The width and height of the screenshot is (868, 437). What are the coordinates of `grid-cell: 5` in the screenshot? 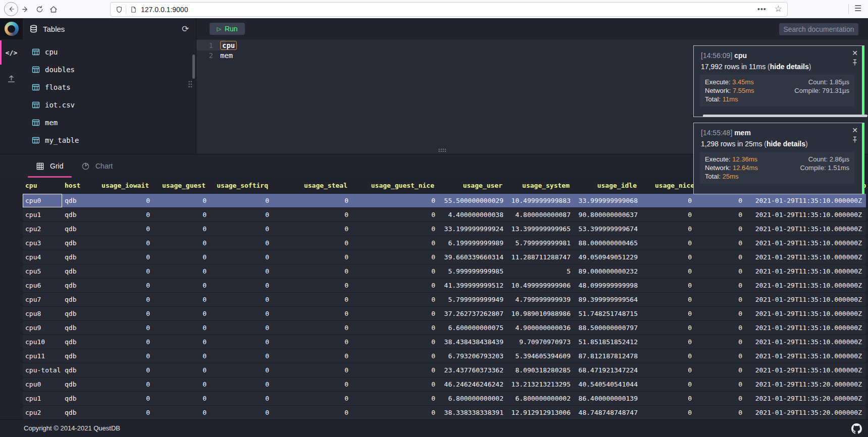 It's located at (541, 271).